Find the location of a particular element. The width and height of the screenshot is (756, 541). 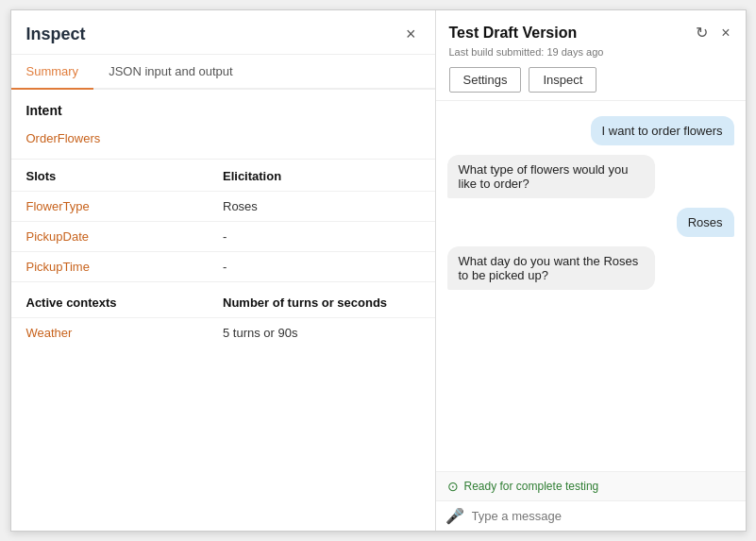

status-bar: ⊙ Ready for complete testing is located at coordinates (591, 485).